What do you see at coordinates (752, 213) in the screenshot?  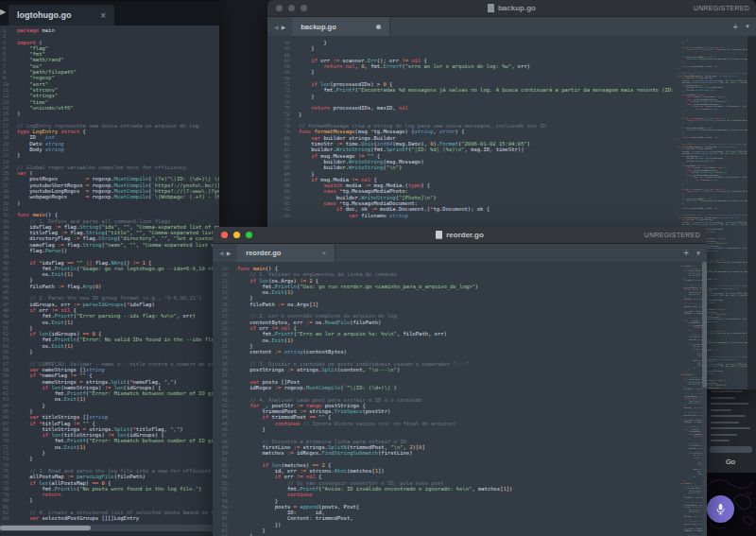 I see `scrollbar-backup` at bounding box center [752, 213].